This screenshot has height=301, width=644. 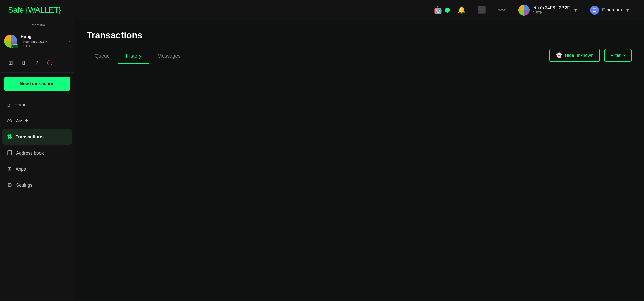 What do you see at coordinates (10, 121) in the screenshot?
I see `assets-icon: ◎` at bounding box center [10, 121].